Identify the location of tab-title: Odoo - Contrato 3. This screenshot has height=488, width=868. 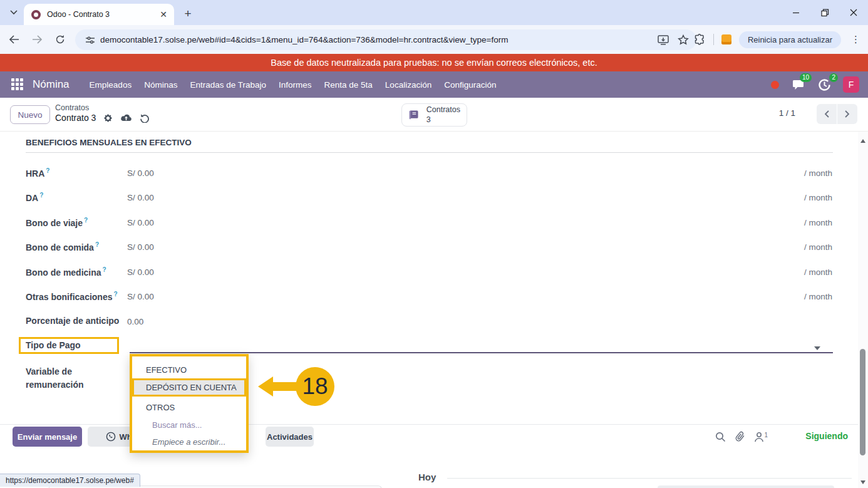
(103, 14).